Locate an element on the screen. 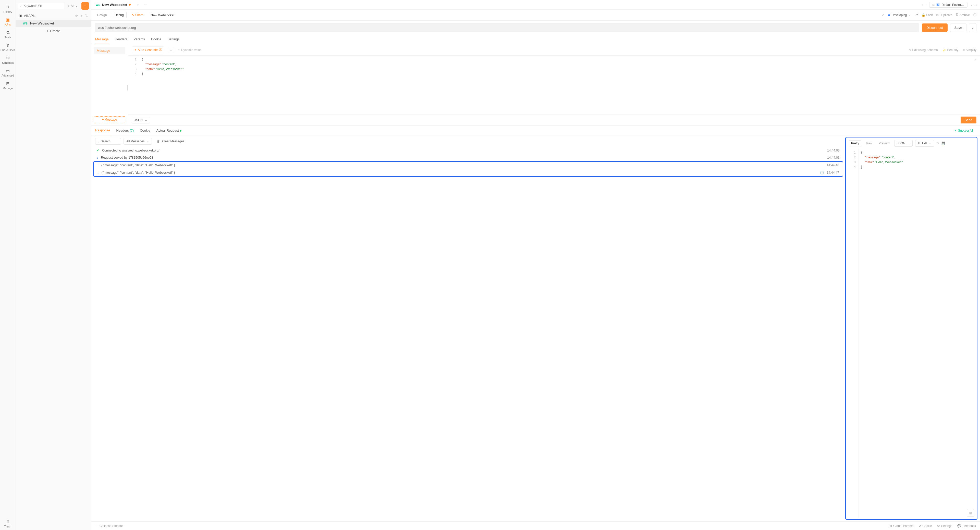 The height and width of the screenshot is (530, 980). viewer-tab-preview: Preview is located at coordinates (884, 143).